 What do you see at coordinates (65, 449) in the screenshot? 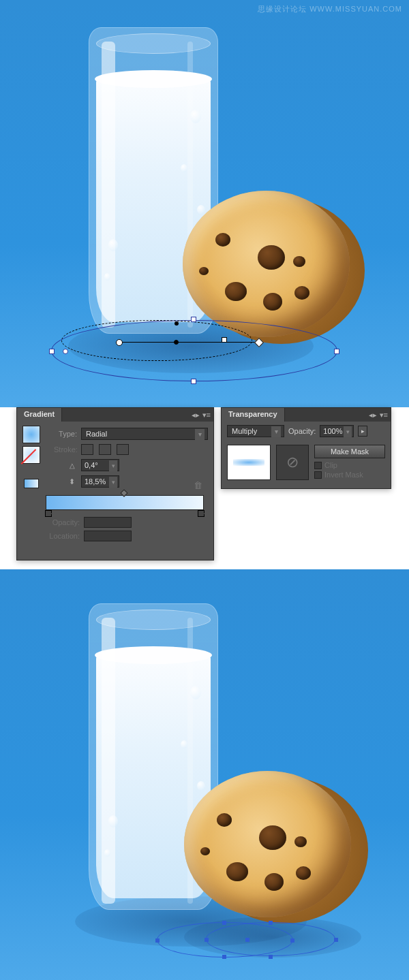
I see `stroke-label: Stroke:` at bounding box center [65, 449].